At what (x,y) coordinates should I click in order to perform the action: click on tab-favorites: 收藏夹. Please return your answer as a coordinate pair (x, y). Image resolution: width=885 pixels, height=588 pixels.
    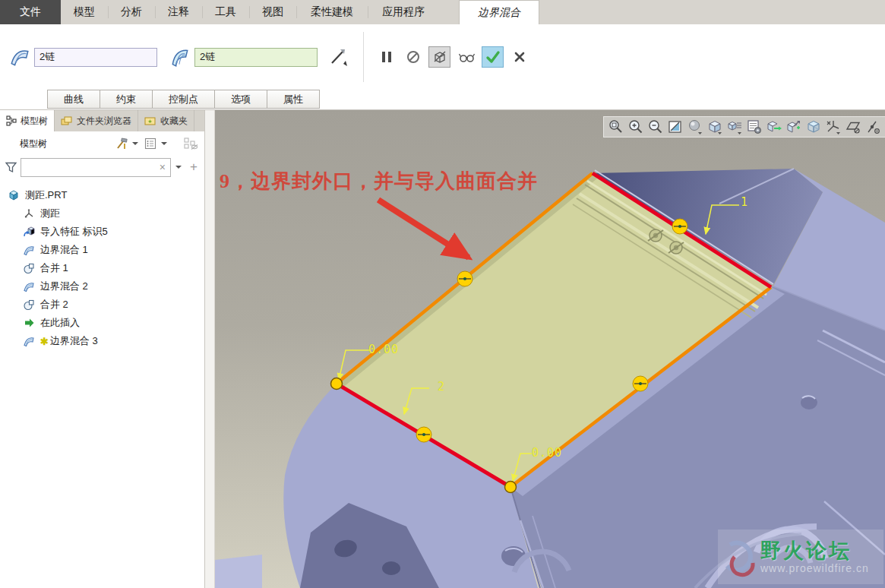
    Looking at the image, I should click on (166, 121).